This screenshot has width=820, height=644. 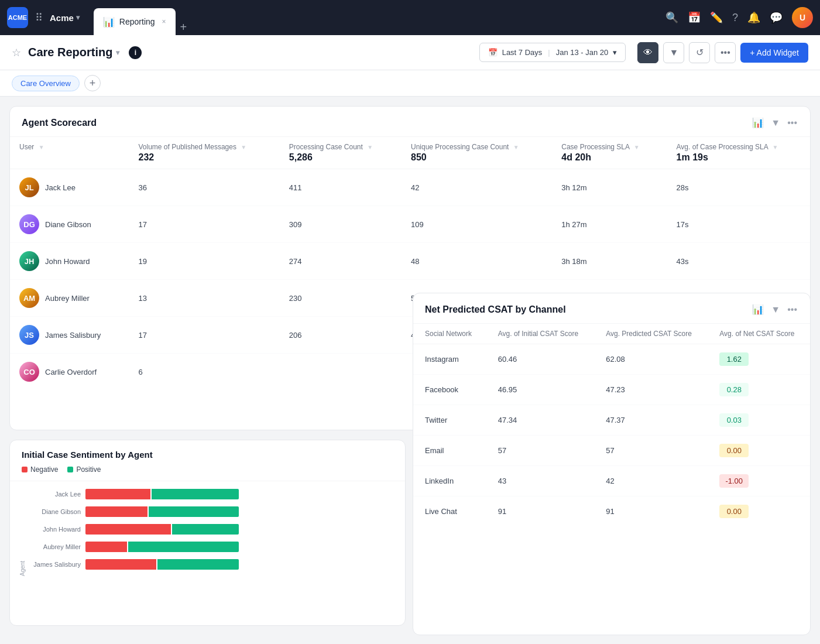 I want to click on negative-bar, so click(x=118, y=494).